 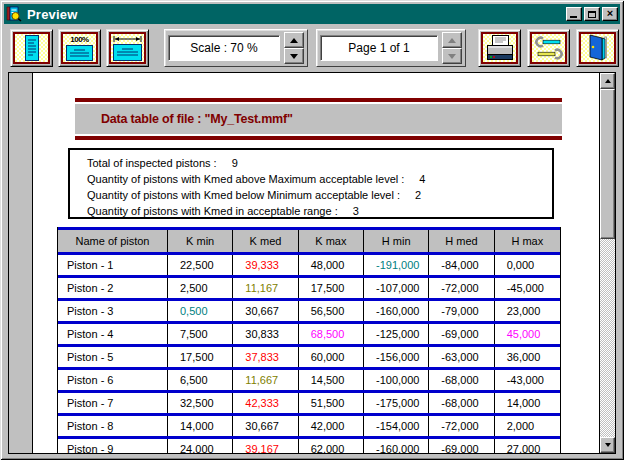 What do you see at coordinates (309, 404) in the screenshot?
I see `table-row: Piston - 732,50042,33351,500-175,000-68,…` at bounding box center [309, 404].